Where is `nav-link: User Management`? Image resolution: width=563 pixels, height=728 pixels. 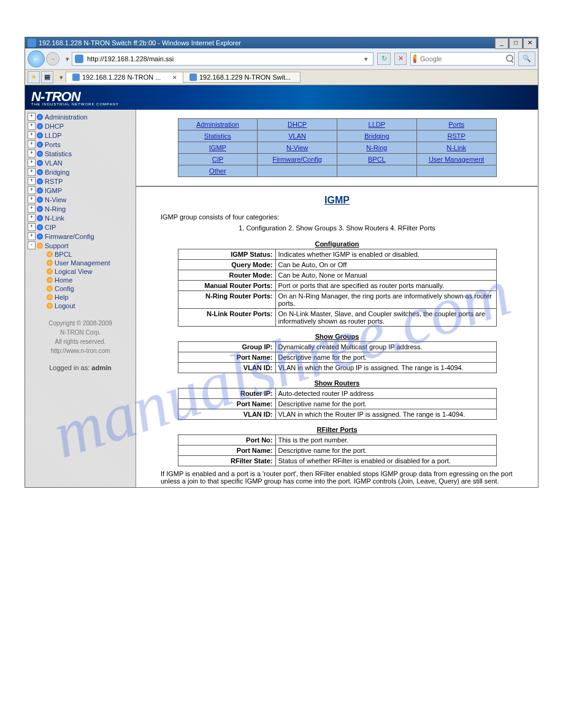
nav-link: User Management is located at coordinates (456, 159).